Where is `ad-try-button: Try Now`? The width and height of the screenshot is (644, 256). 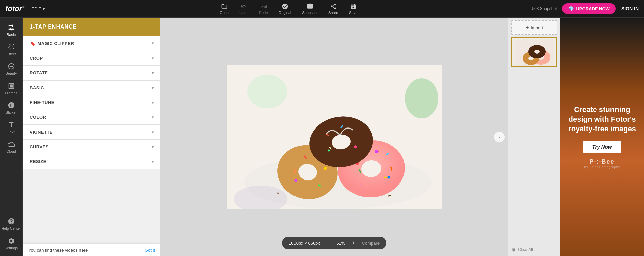
ad-try-button: Try Now is located at coordinates (602, 147).